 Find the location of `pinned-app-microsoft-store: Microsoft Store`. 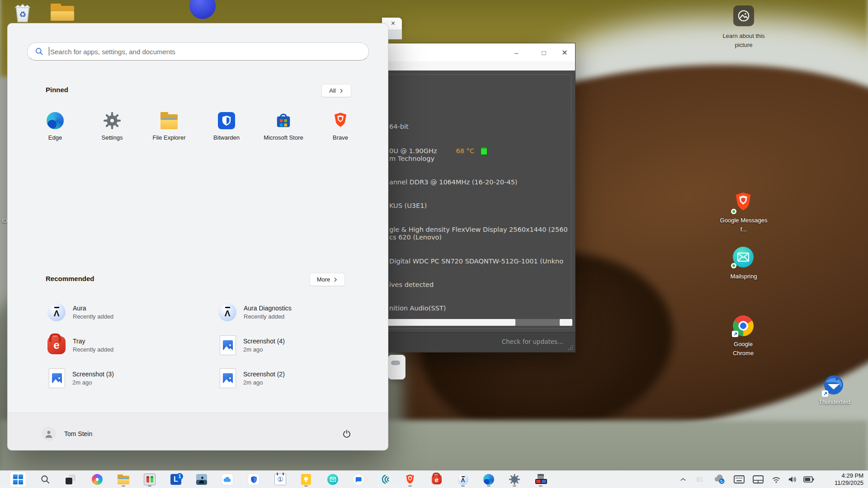

pinned-app-microsoft-store: Microsoft Store is located at coordinates (283, 127).